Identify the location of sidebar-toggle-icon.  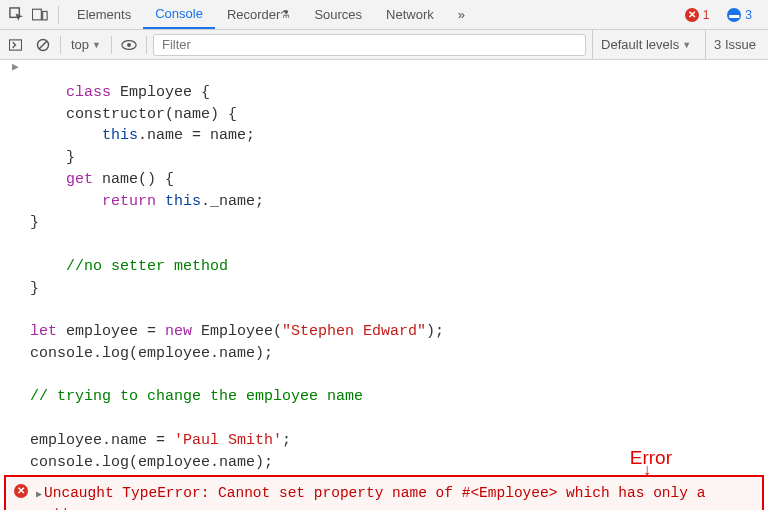
(15, 45).